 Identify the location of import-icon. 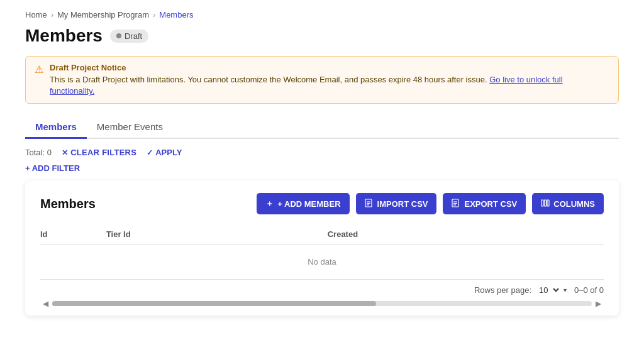
(369, 204).